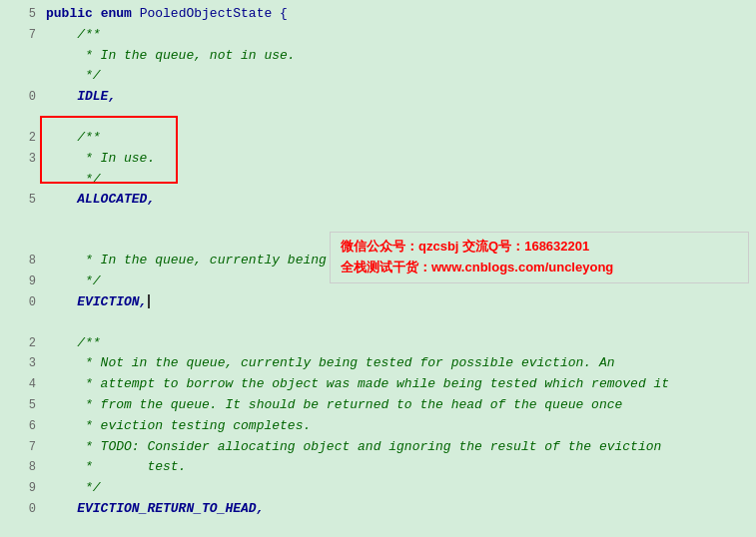 Image resolution: width=756 pixels, height=537 pixels. Describe the element at coordinates (378, 405) in the screenshot. I see `code-line: 5 * from the queue. It should be returne…` at that location.